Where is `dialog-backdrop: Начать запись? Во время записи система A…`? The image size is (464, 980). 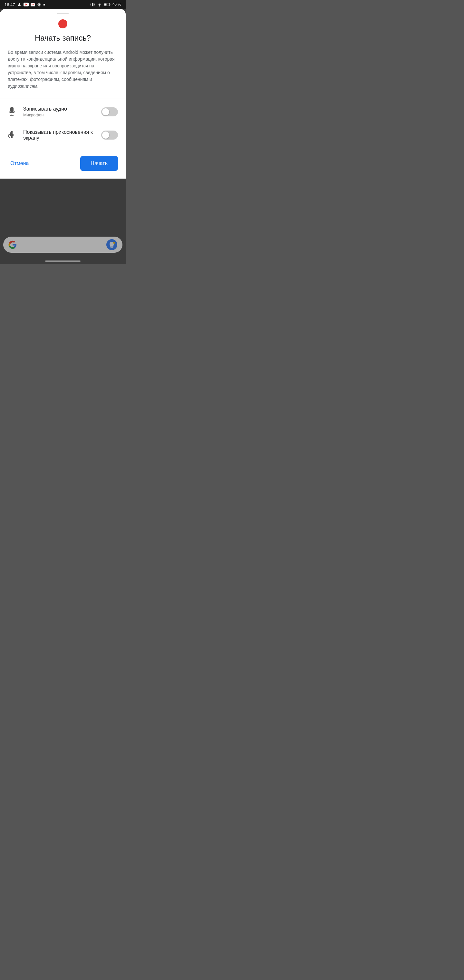
dialog-backdrop: Начать запись? Во время записи система A… is located at coordinates (63, 137).